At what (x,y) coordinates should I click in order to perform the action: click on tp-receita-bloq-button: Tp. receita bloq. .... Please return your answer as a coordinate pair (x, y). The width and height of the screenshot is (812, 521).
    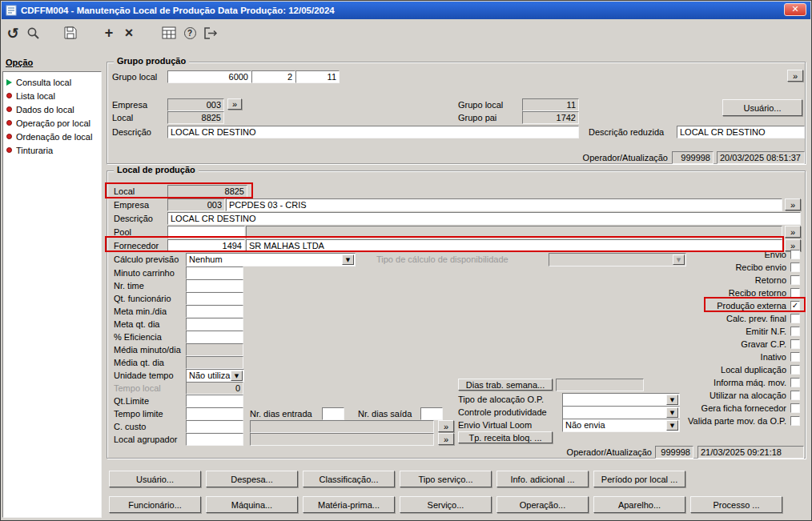
    Looking at the image, I should click on (505, 437).